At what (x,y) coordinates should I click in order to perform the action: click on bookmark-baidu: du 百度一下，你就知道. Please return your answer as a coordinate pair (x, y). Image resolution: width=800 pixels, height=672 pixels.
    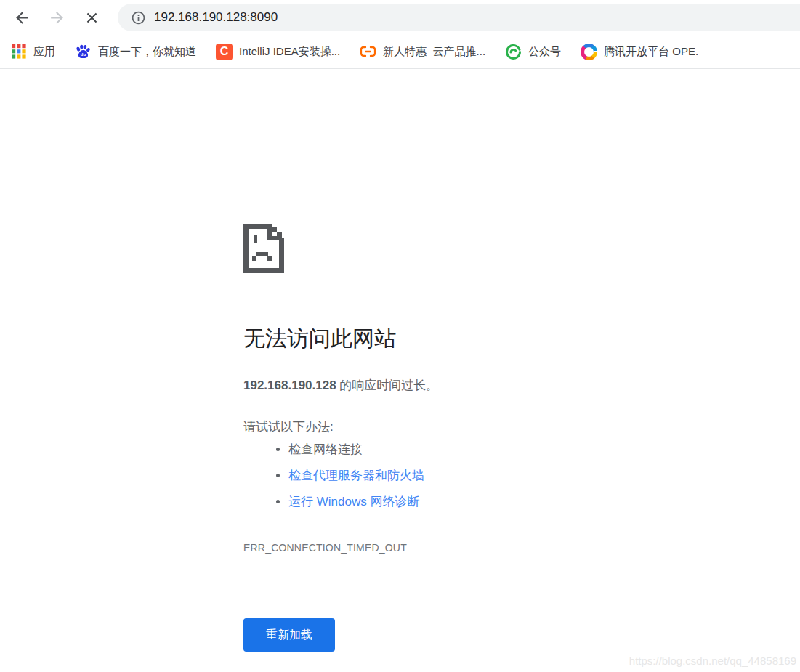
    Looking at the image, I should click on (135, 52).